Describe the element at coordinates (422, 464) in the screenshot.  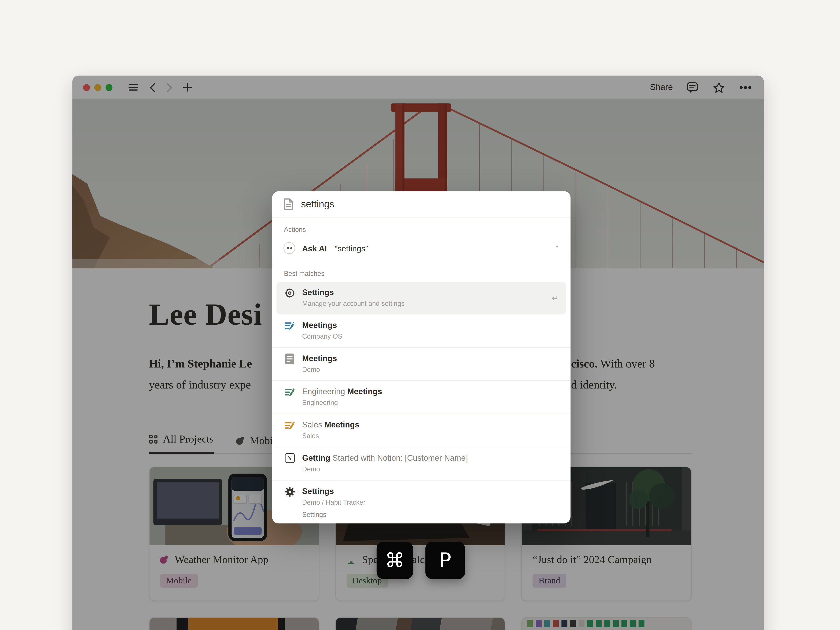
I see `result-getting-started: N Getting Started with Notion: [Customer…` at that location.